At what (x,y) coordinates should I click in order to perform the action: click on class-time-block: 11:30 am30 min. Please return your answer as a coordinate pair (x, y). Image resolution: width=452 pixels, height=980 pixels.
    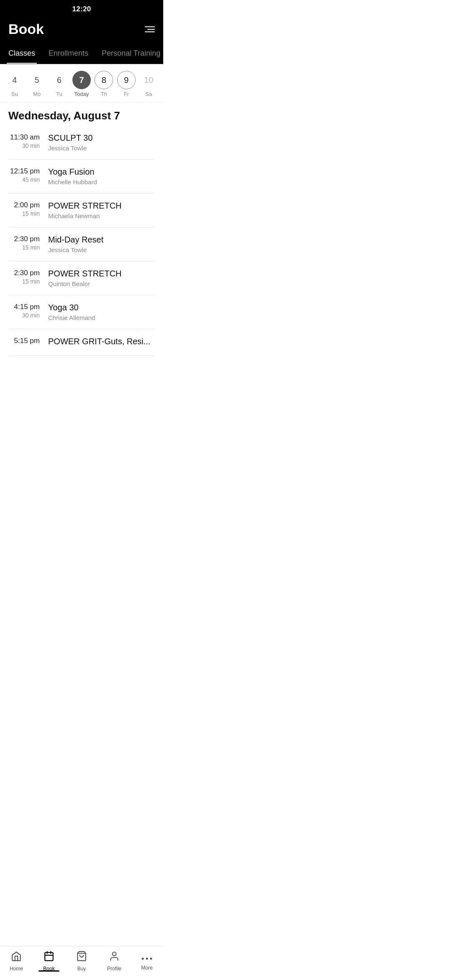
    Looking at the image, I should click on (28, 141).